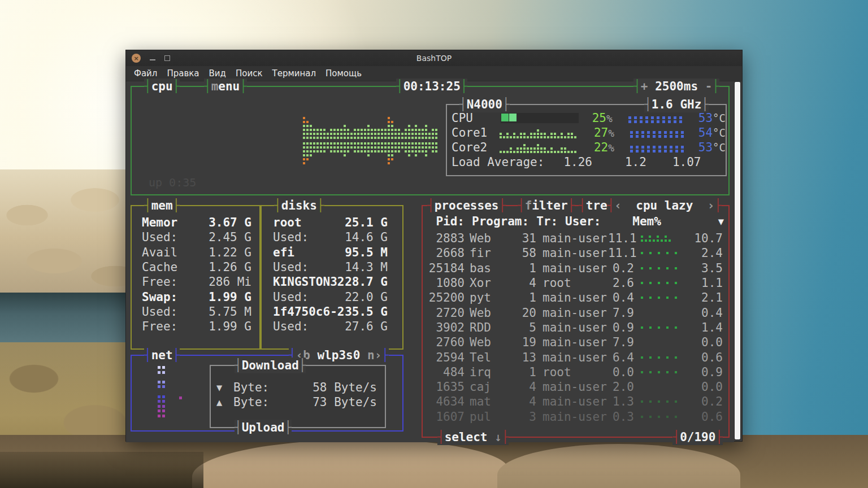  I want to click on process-name: bas, so click(485, 268).